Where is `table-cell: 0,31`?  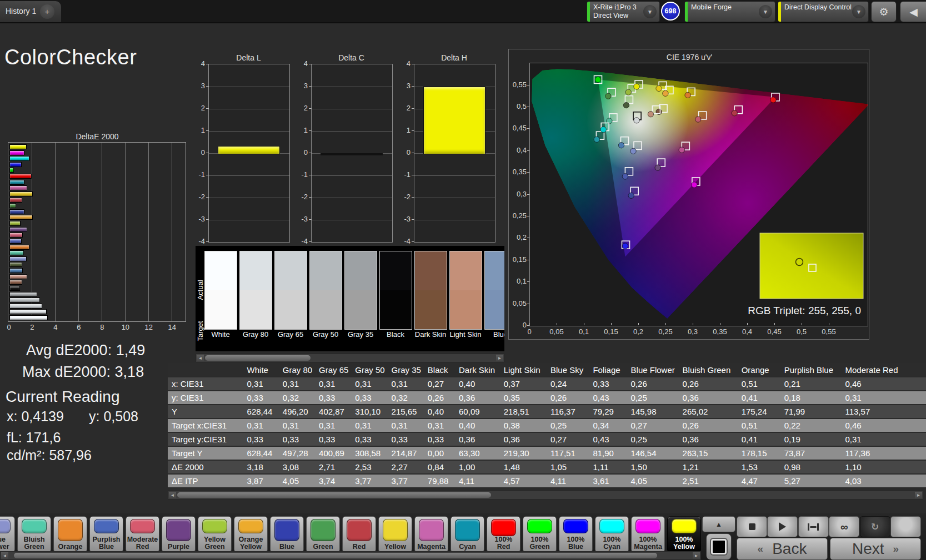
table-cell: 0,31 is located at coordinates (333, 425).